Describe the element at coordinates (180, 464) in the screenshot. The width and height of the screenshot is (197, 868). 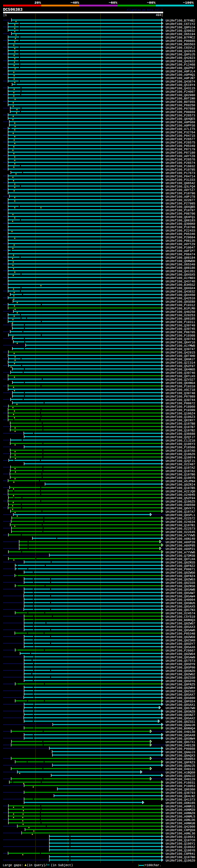
I see `svg-text: UniRef100_O22487` at that location.